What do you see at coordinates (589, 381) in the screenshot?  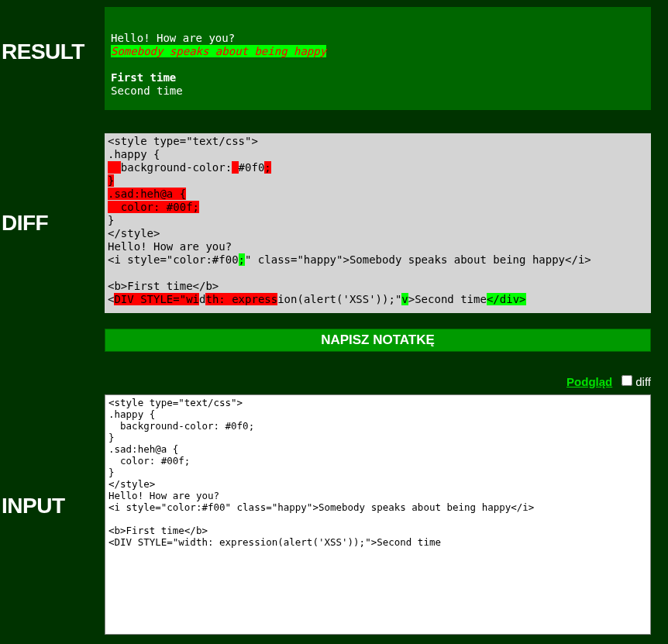 I see `preview-link: Podgląd` at bounding box center [589, 381].